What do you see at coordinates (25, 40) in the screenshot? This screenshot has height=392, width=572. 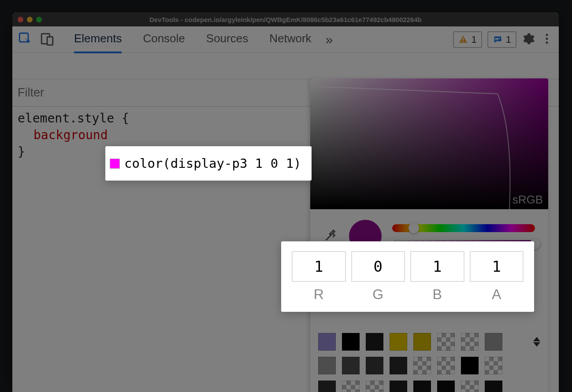 I see `inspect-element-icon` at bounding box center [25, 40].